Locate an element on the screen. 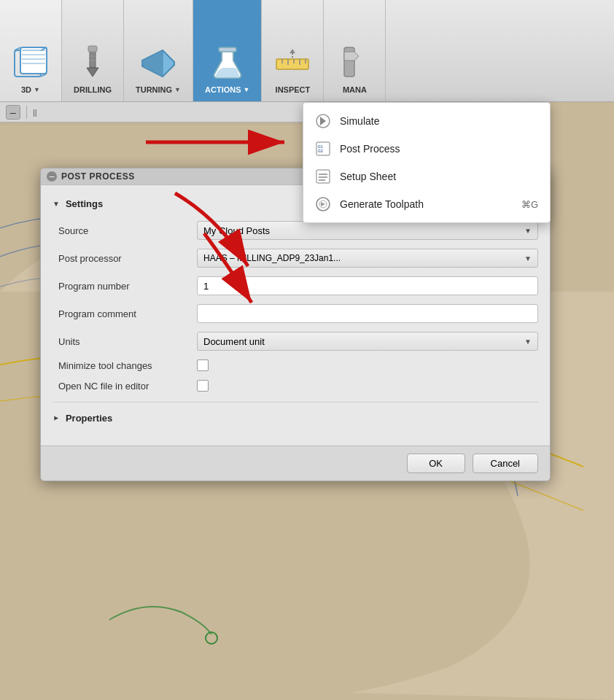 The width and height of the screenshot is (614, 700). toolbar-label-inspect: INSPECT is located at coordinates (293, 90).